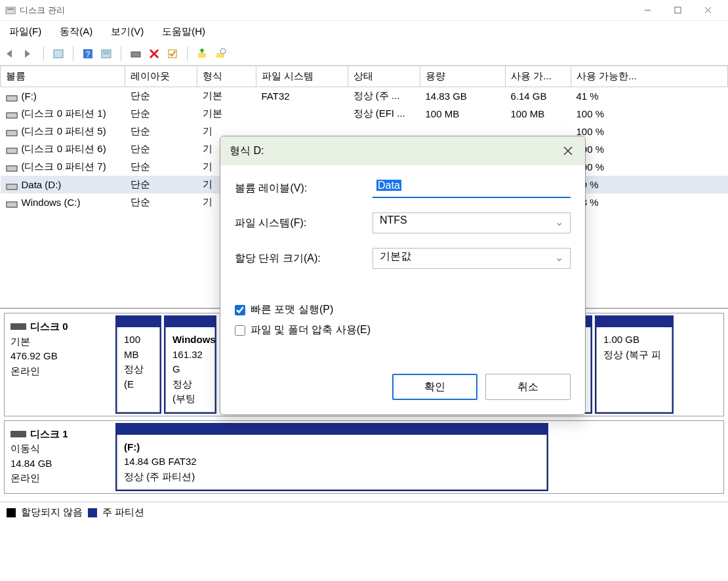 This screenshot has height=581, width=728. I want to click on table-row: (F:)단순기본FAT32정상 (주 ...14.83 GB6.14 GB41 …, so click(365, 96).